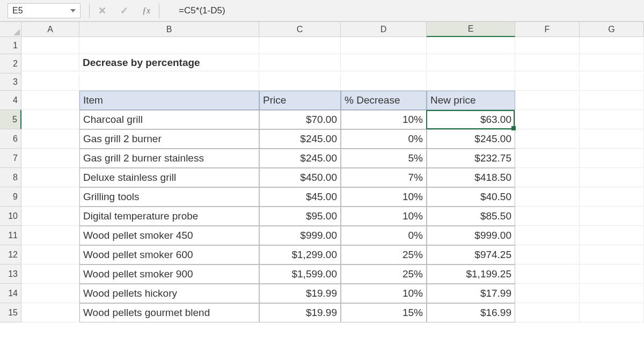 This screenshot has width=644, height=338. I want to click on table-header-item: Item, so click(170, 100).